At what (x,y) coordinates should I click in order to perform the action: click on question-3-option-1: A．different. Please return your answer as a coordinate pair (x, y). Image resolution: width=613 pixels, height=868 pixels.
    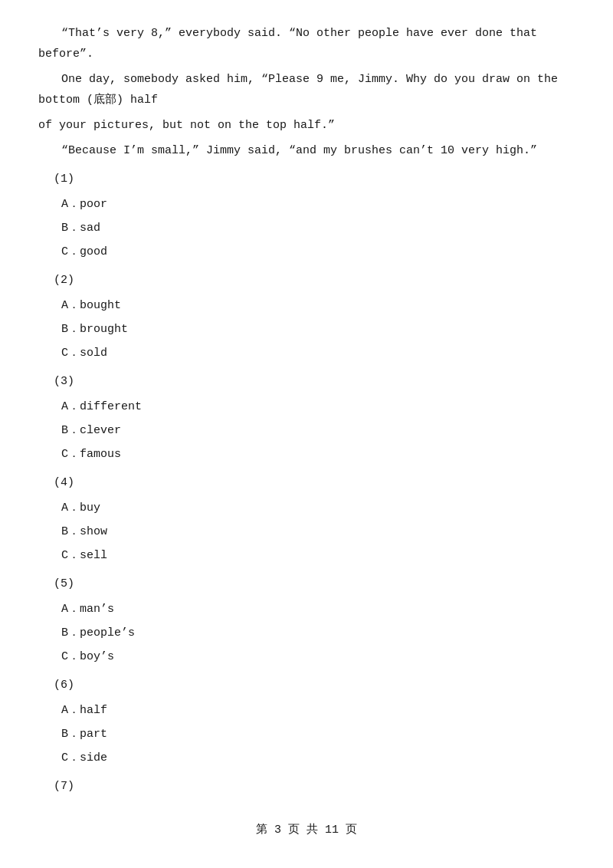
    Looking at the image, I should click on (306, 406).